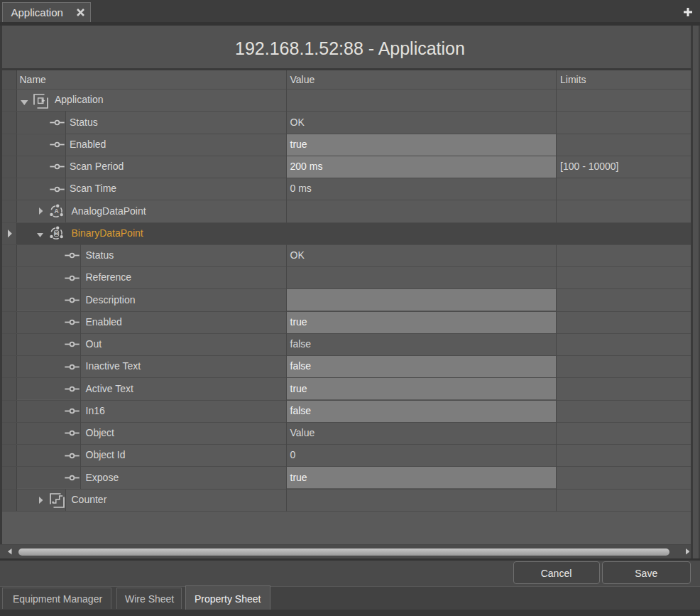 The height and width of the screenshot is (616, 700). I want to click on svg-text: B, so click(57, 233).